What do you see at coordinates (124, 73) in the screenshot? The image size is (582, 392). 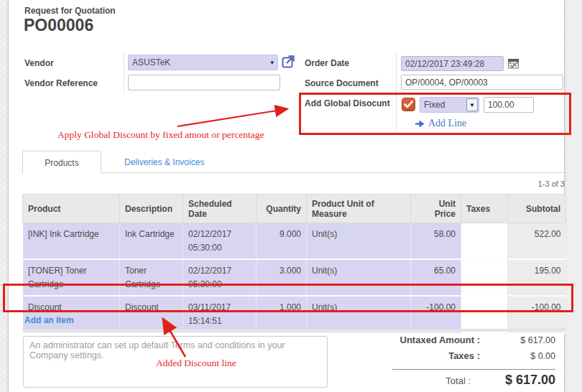 I see `field-group-divider-left` at bounding box center [124, 73].